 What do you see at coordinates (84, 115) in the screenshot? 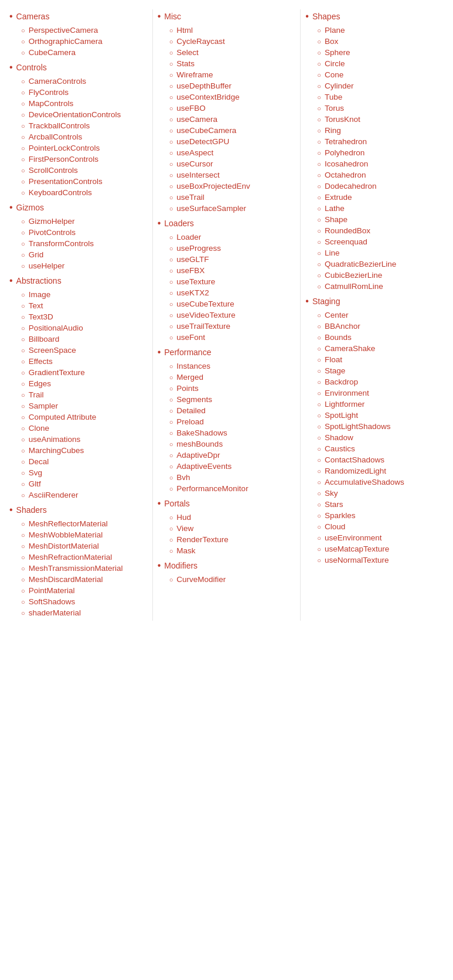
I see `list-item: DeviceOrientationControls` at bounding box center [84, 115].